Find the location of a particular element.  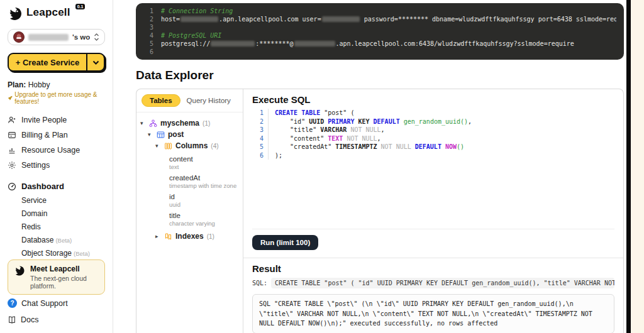

dashboard-section: Dashboard Service Domain Redis Database(… is located at coordinates (57, 219).